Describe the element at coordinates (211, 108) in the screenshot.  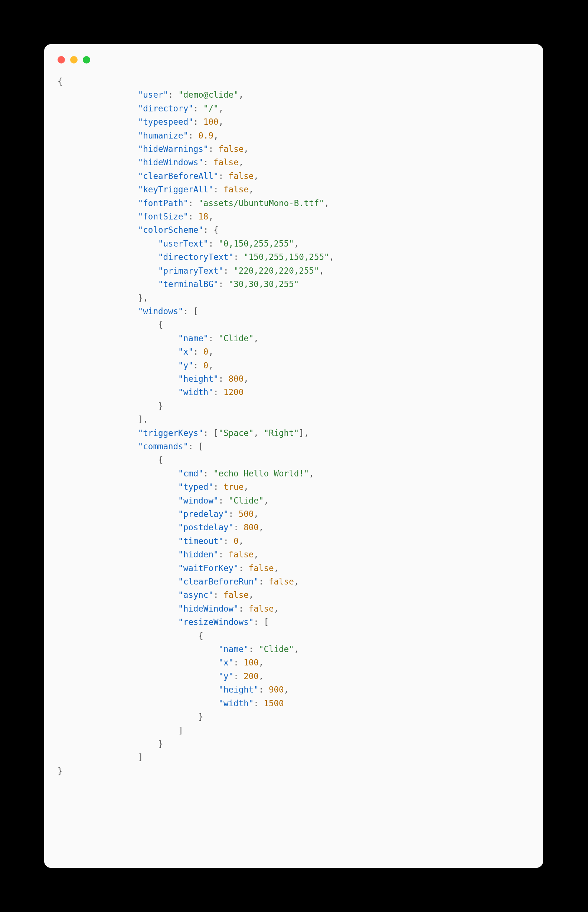
I see `code-token-str: "/"` at that location.